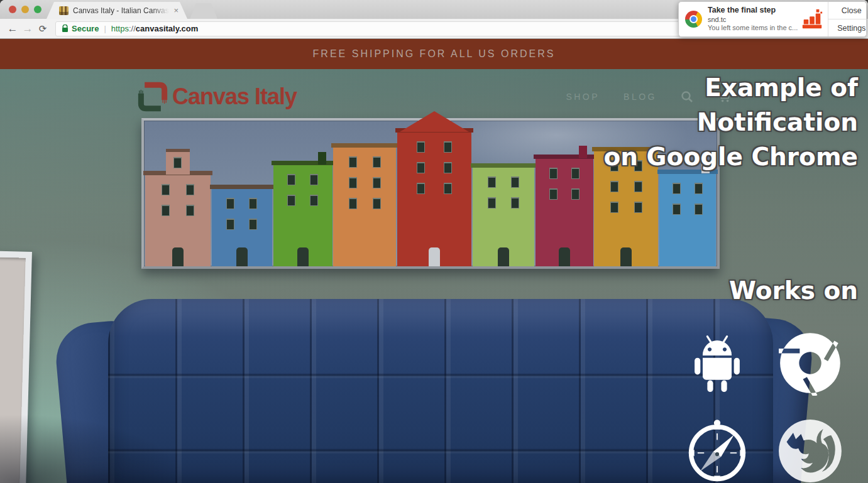 This screenshot has width=868, height=483. I want to click on light-blue-house, so click(688, 220).